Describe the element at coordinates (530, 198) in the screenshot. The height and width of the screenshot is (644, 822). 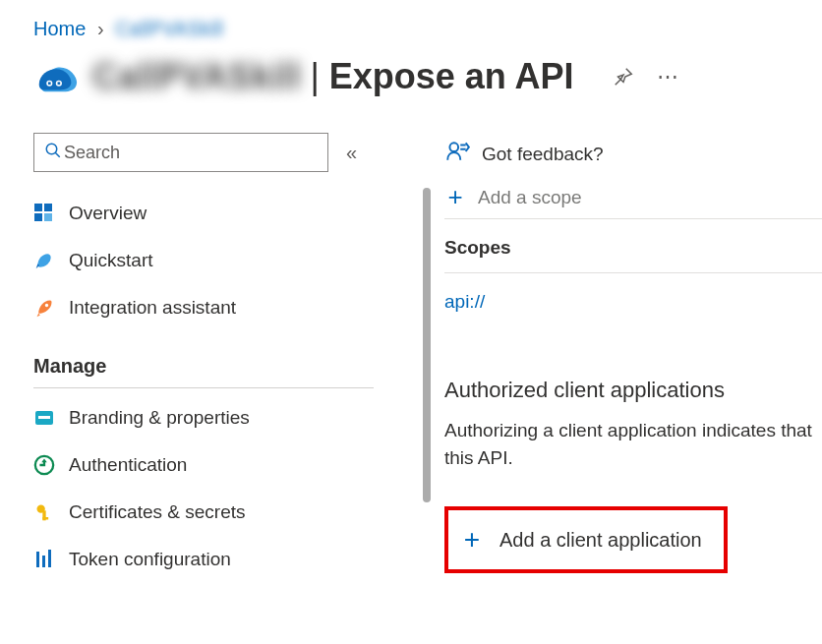
I see `add-scope-label: Add a scope` at that location.